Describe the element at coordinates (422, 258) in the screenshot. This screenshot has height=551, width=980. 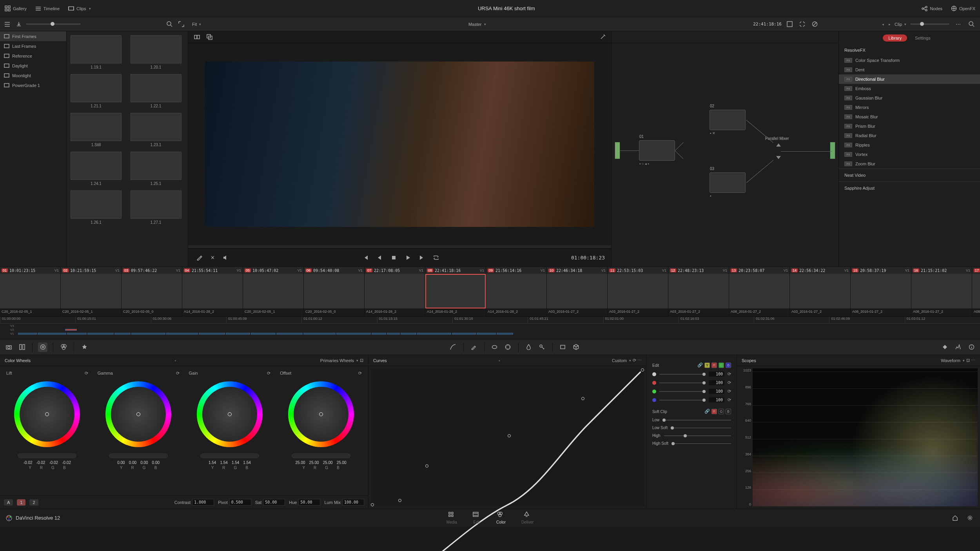
I see `last-frame-button` at that location.